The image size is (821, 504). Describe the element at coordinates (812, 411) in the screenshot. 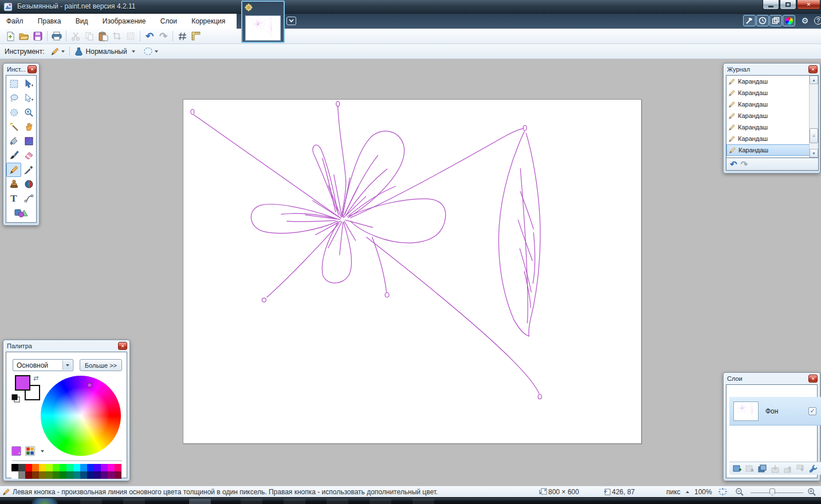

I see `layer-visible-checkbox: ✓` at that location.